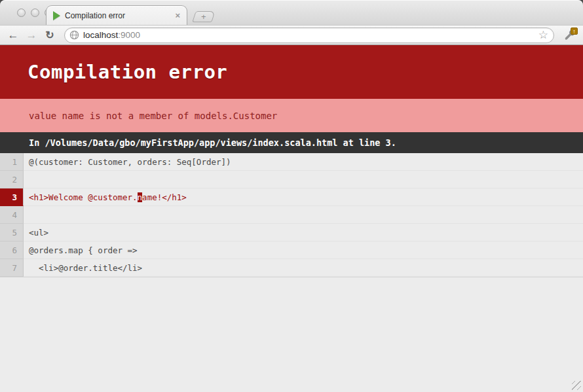 The width and height of the screenshot is (583, 392). What do you see at coordinates (303, 250) in the screenshot?
I see `code-text: @orders.map { order =>` at bounding box center [303, 250].